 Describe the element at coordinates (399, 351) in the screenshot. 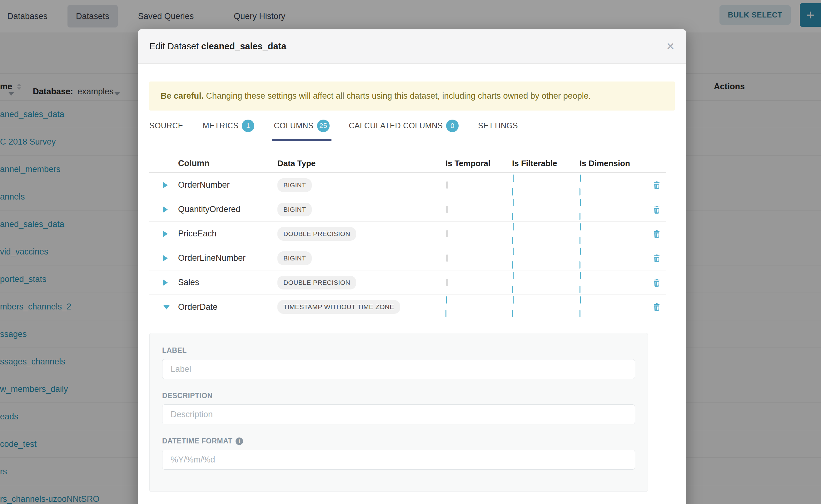

I see `label-field-label: LABEL` at that location.